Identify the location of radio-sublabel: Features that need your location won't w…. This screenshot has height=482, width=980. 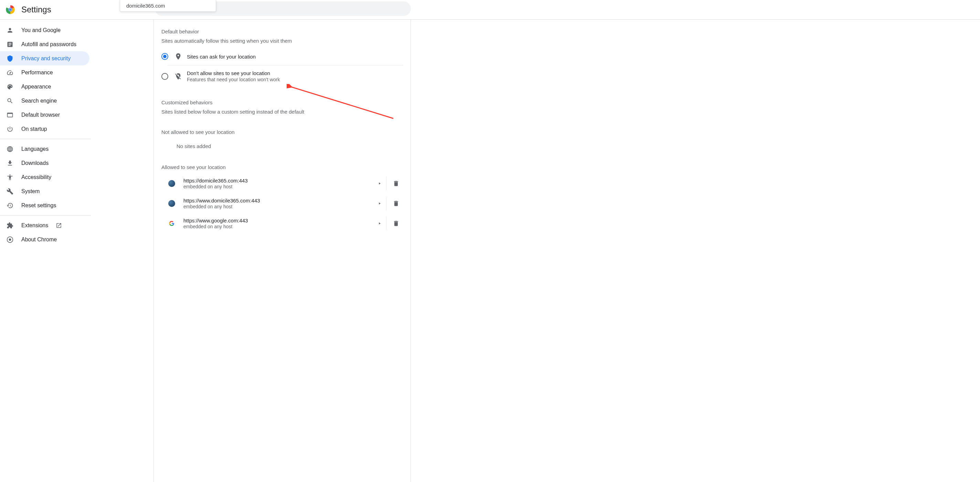
(233, 80).